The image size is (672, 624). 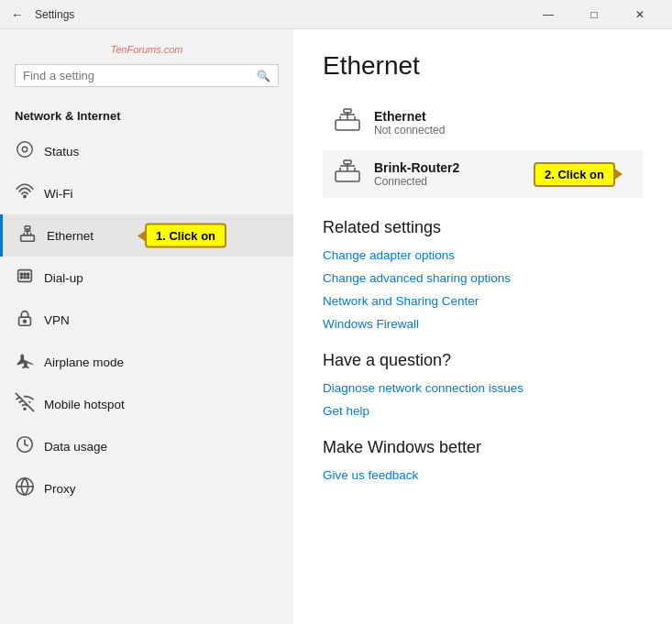 I want to click on firewall-link: Windows Firewall, so click(x=482, y=324).